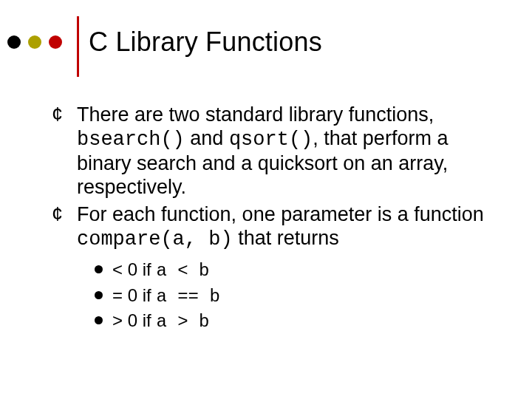  I want to click on sub-bullet-3: > 0 if a > b, so click(299, 321).